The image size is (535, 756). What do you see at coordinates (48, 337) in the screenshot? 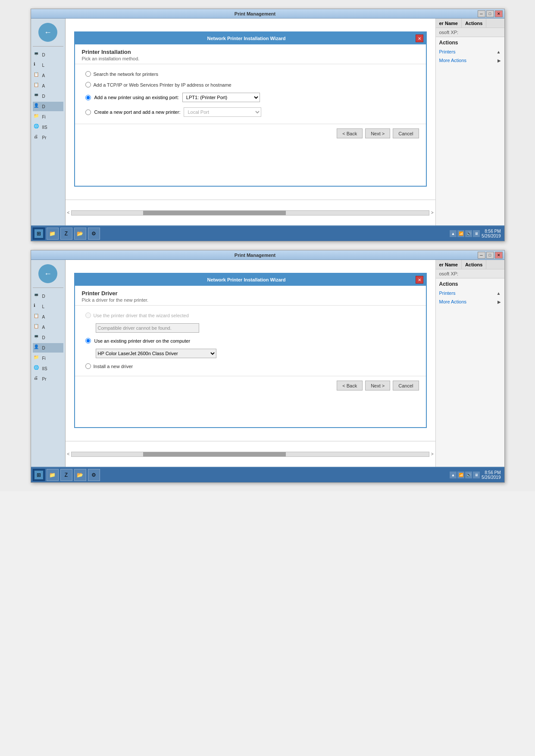
I see `sidebar-item-d2-s2: 💻 D` at bounding box center [48, 337].